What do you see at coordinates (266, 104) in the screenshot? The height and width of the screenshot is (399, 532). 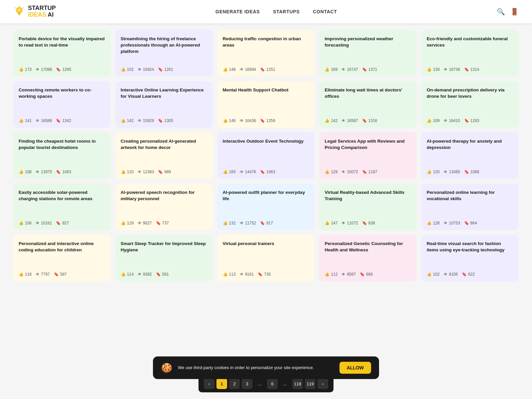 I see `idea-card: Mental Health Support Chatbot 👍 146 👁 16…` at bounding box center [266, 104].